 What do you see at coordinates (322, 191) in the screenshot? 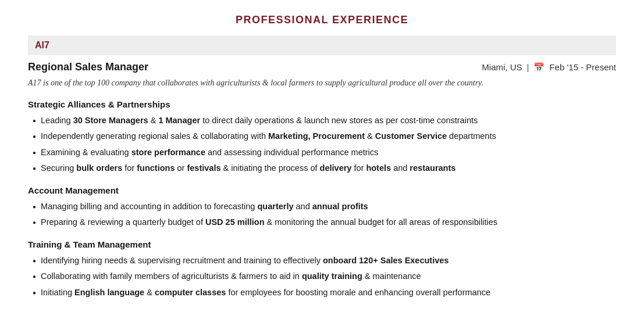
I see `subsection-title-account: Account Management` at bounding box center [322, 191].